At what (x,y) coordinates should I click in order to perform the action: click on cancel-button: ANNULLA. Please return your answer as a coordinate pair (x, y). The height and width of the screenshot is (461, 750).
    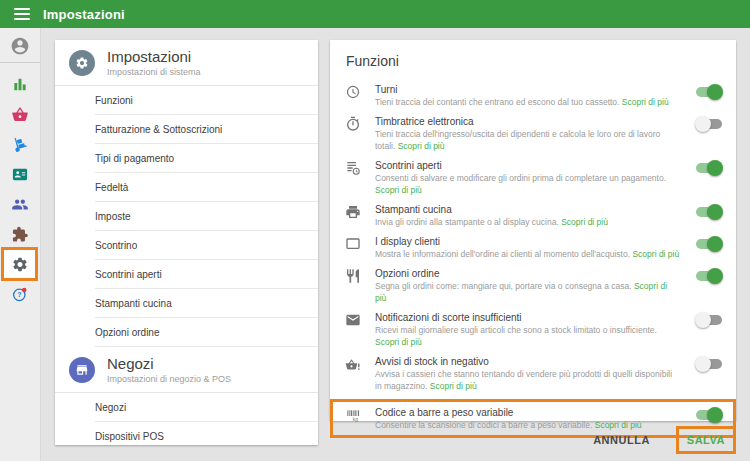
    Looking at the image, I should click on (622, 440).